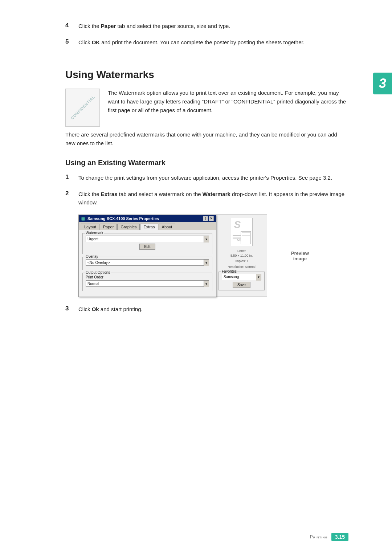 This screenshot has height=554, width=392. Describe the element at coordinates (207, 42) in the screenshot. I see `step-5: 5 Click OK and print the document. You c…` at that location.